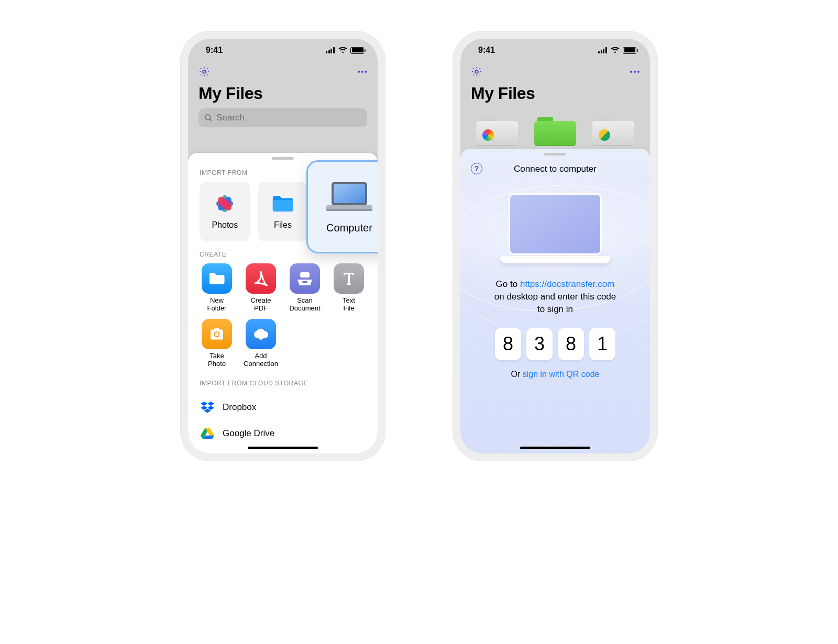 This screenshot has width=838, height=644. What do you see at coordinates (283, 225) in the screenshot?
I see `import-files-label: Files` at bounding box center [283, 225].